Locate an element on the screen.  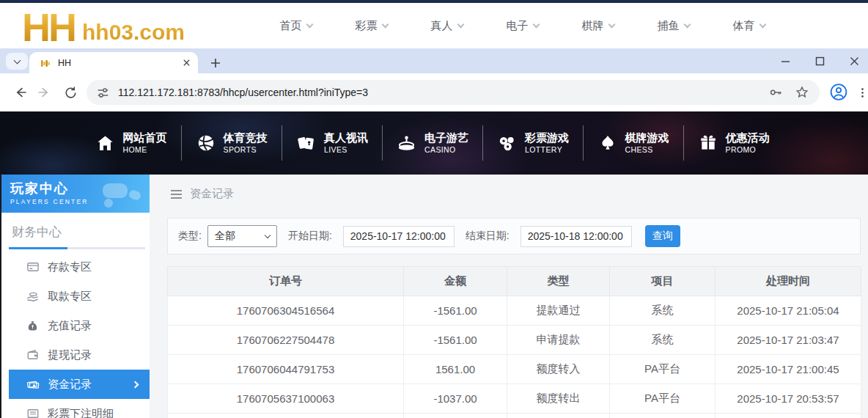
site-logo: HH hh03.com is located at coordinates (103, 26).